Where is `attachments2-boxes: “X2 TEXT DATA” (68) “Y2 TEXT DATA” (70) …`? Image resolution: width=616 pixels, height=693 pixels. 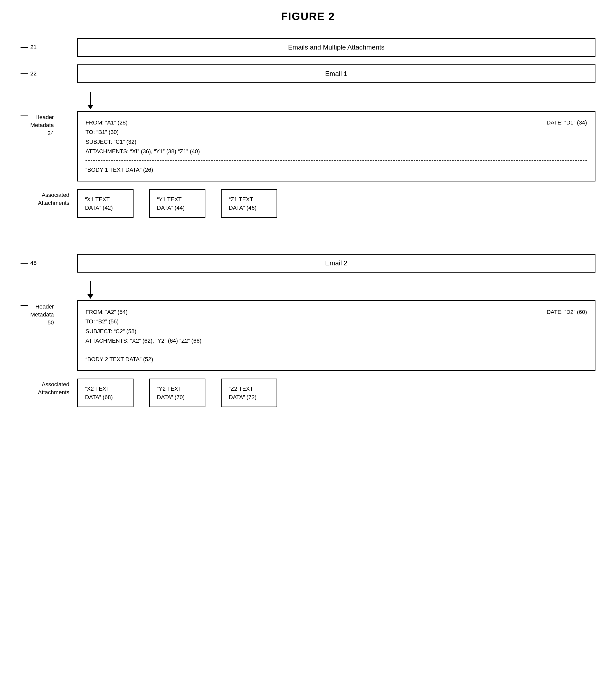
attachments2-boxes: “X2 TEXT DATA” (68) “Y2 TEXT DATA” (70) … is located at coordinates (336, 393).